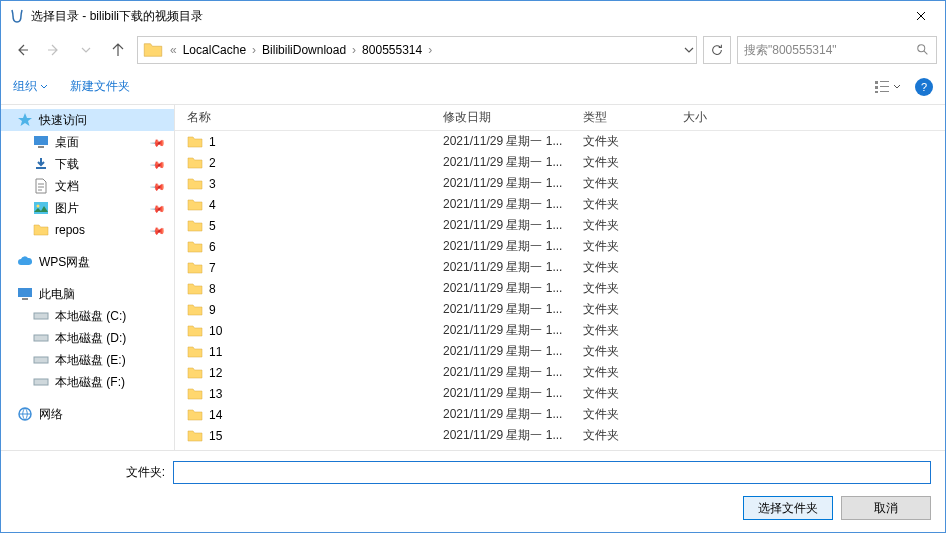 This screenshot has height=533, width=946. I want to click on file-name: 9, so click(212, 310).